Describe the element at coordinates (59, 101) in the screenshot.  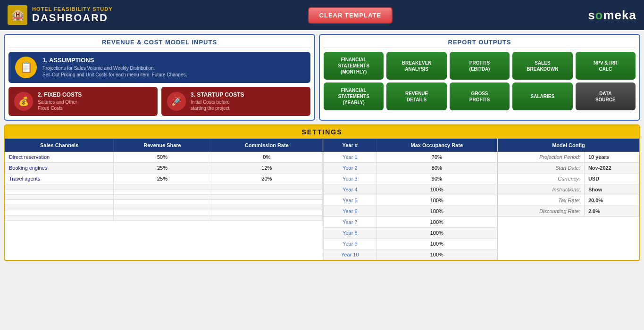
I see `fixed-costs-text: 2. FIXED COSTS Salaries and Other Fixed …` at that location.